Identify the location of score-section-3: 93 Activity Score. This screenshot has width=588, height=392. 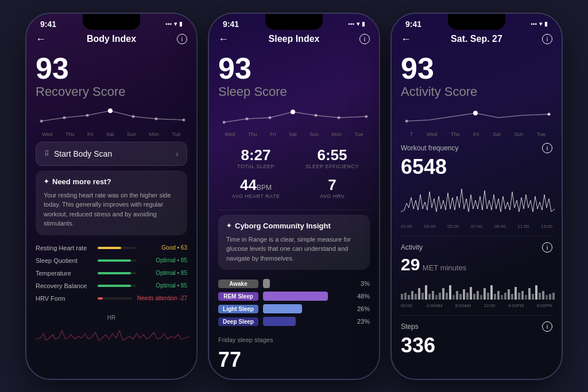
(477, 76).